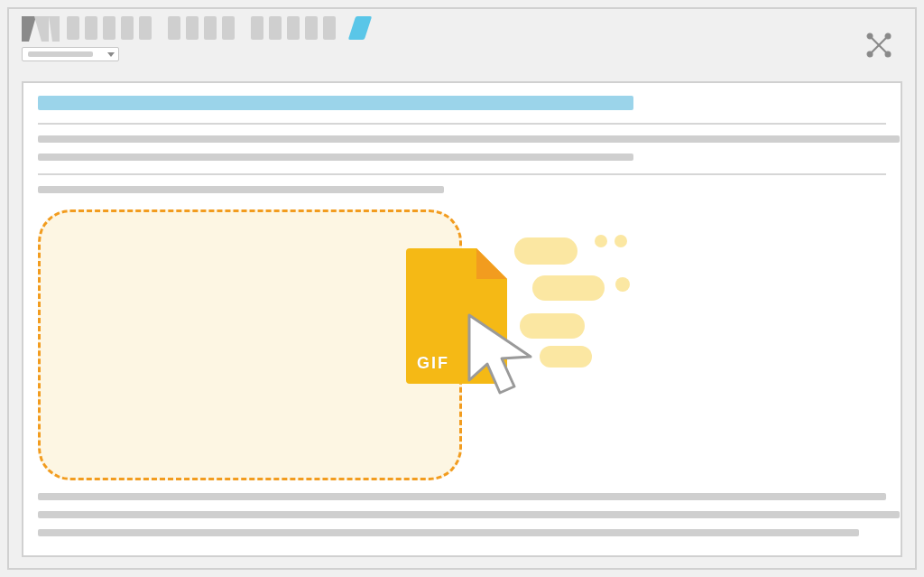 This screenshot has width=924, height=577. What do you see at coordinates (360, 28) in the screenshot?
I see `toolbar-active-indicator-icon` at bounding box center [360, 28].